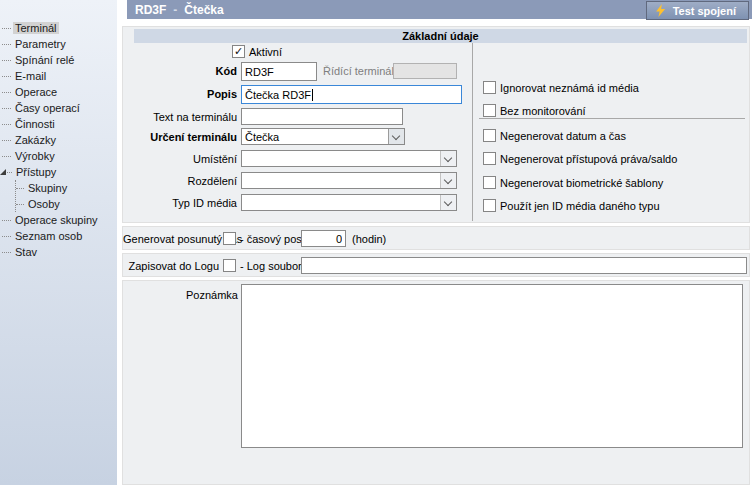 The image size is (752, 485). I want to click on text-caret, so click(312, 95).